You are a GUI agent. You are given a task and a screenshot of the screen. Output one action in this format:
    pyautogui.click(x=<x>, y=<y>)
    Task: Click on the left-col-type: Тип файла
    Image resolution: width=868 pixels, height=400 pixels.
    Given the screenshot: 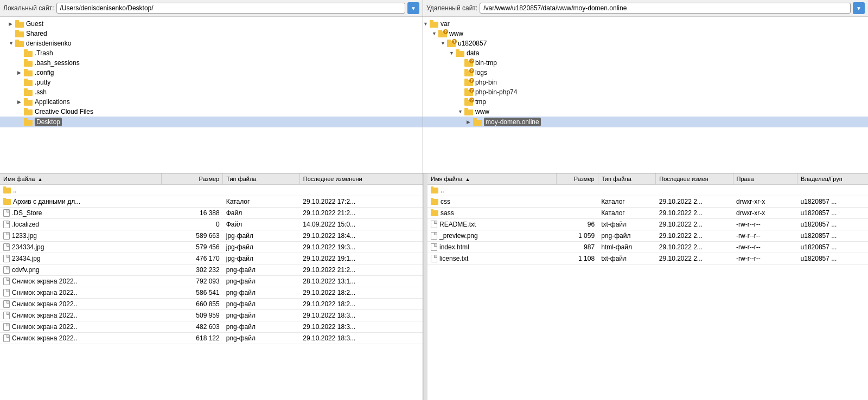 What is the action you would take?
    pyautogui.click(x=261, y=179)
    